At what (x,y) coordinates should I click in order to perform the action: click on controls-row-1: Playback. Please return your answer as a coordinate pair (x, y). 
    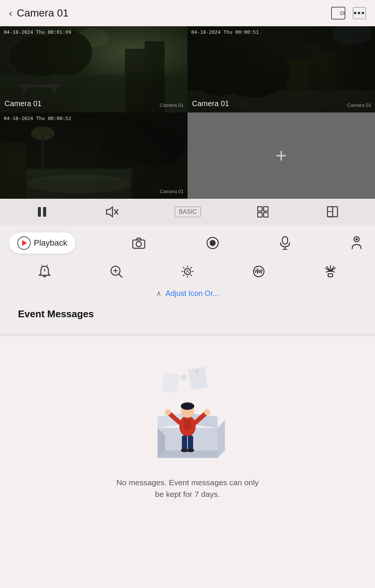
    Looking at the image, I should click on (188, 243).